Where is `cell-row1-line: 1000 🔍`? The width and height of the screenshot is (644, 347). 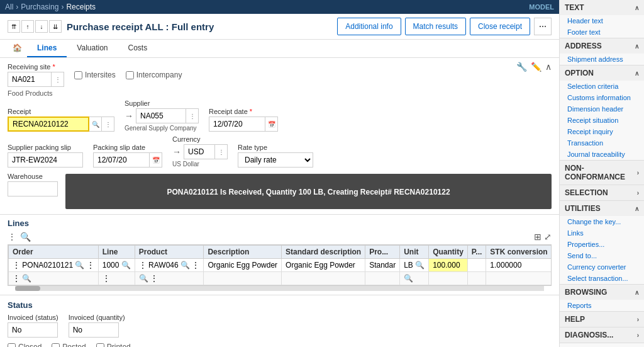
cell-row1-line: 1000 🔍 is located at coordinates (116, 266).